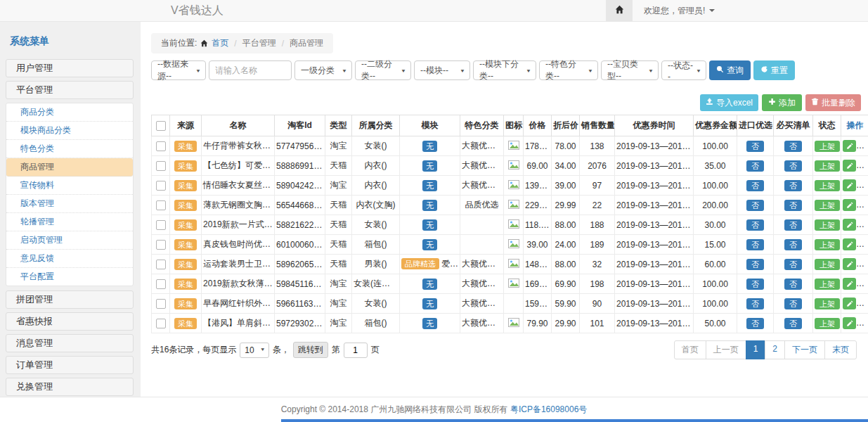 This screenshot has width=868, height=422. Describe the element at coordinates (70, 68) in the screenshot. I see `sidebar-item-user: 用户管理` at that location.